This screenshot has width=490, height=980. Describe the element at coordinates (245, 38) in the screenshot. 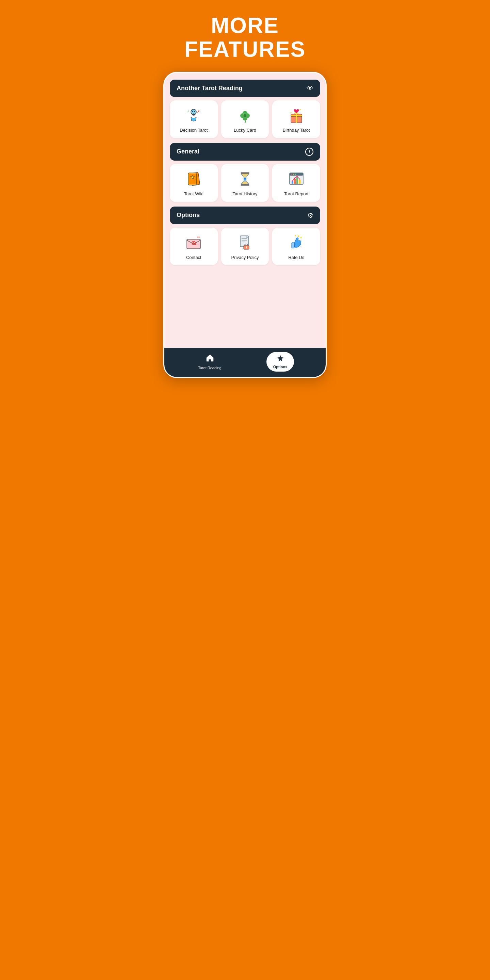

I see `page-header: MORE FEATURES` at that location.